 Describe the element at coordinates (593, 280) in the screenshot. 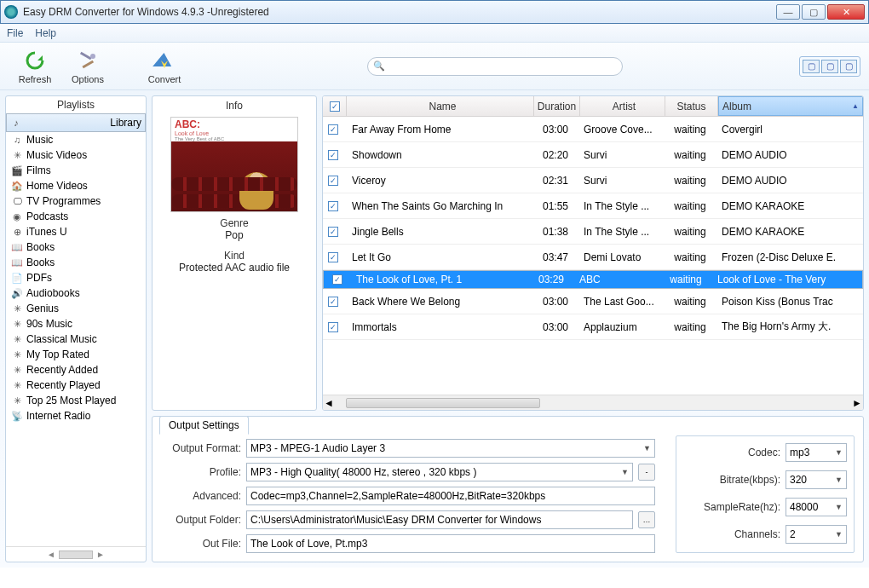

I see `table-row: ✓The Look of Love, Pt. 103:29ABCwaitingL…` at that location.